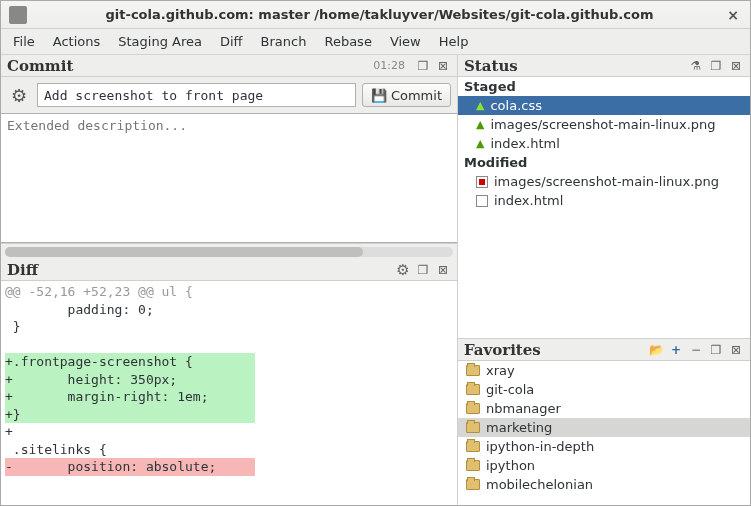  Describe the element at coordinates (24, 42) in the screenshot. I see `menu-file: File` at that location.